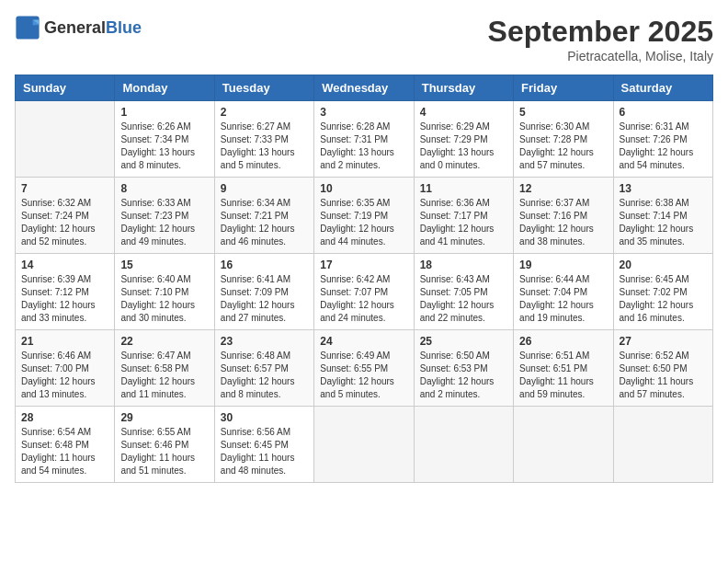 This screenshot has height=563, width=728. I want to click on calendar-cell: 10Sunrise: 6:35 AMSunset: 7:19 PMDayligh…, so click(364, 215).